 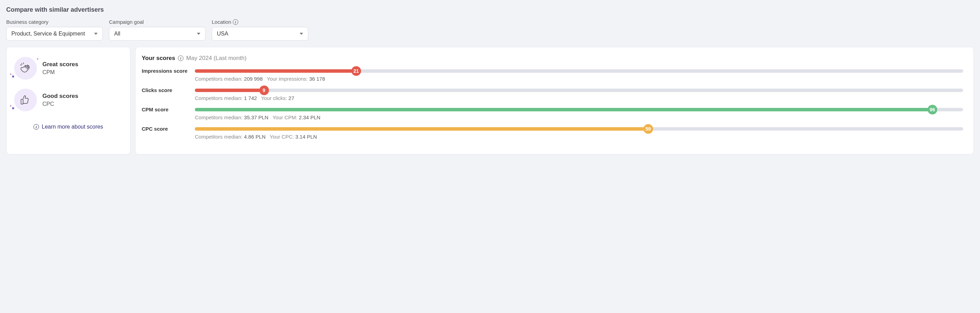 I want to click on great-scores-title: Great scores, so click(x=60, y=65).